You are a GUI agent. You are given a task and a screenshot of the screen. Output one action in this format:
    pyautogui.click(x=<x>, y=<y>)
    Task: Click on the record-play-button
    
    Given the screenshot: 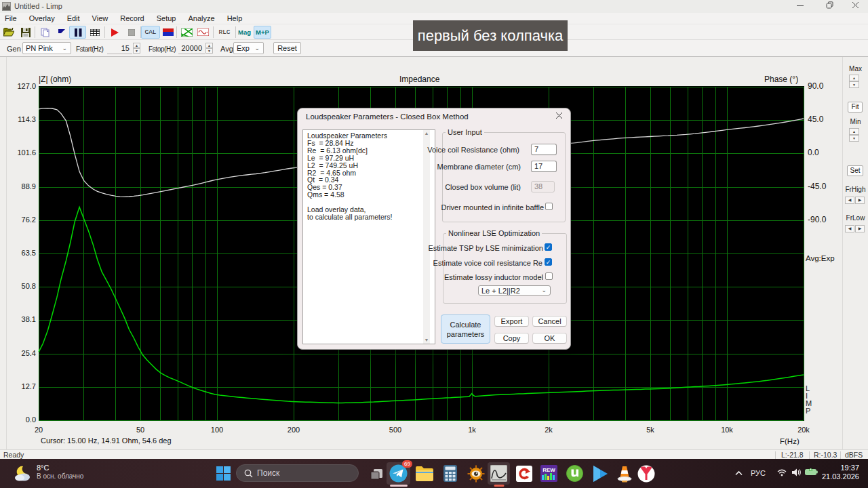 What is the action you would take?
    pyautogui.click(x=115, y=33)
    